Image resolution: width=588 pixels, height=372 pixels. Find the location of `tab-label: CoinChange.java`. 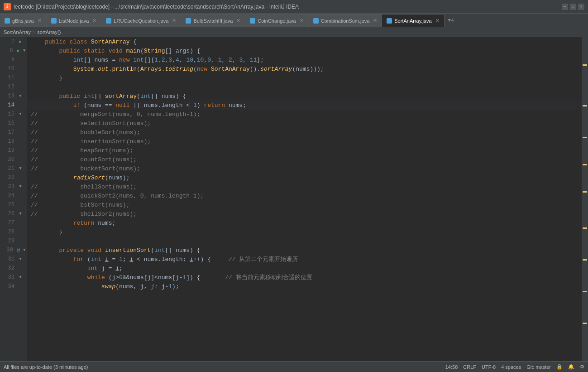

tab-label: CoinChange.java is located at coordinates (277, 21).